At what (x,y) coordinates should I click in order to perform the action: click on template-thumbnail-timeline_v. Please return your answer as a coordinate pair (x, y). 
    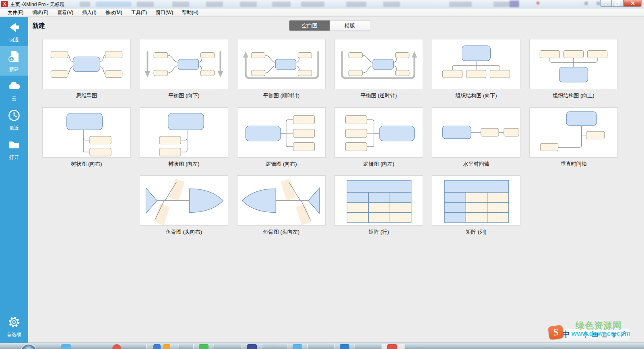
    Looking at the image, I should click on (574, 133).